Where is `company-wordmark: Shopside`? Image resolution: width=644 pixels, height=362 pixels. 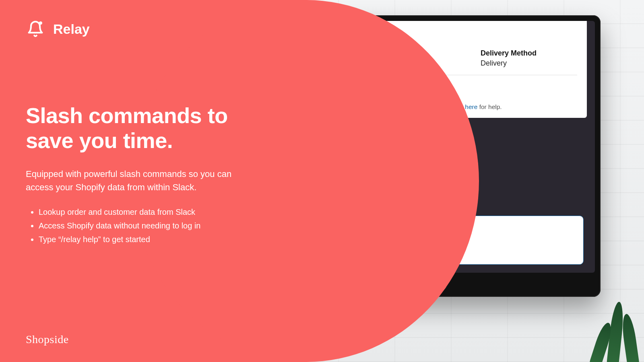 company-wordmark: Shopside is located at coordinates (47, 339).